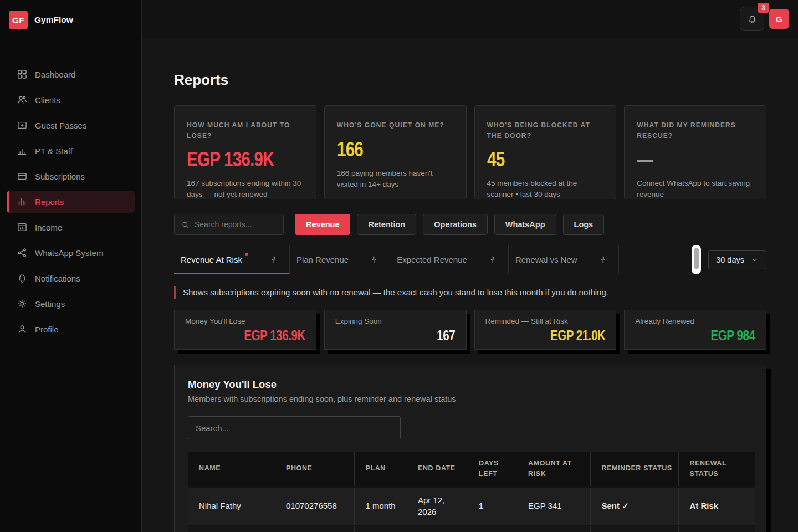  Describe the element at coordinates (22, 151) in the screenshot. I see `bar-chart-icon` at that location.